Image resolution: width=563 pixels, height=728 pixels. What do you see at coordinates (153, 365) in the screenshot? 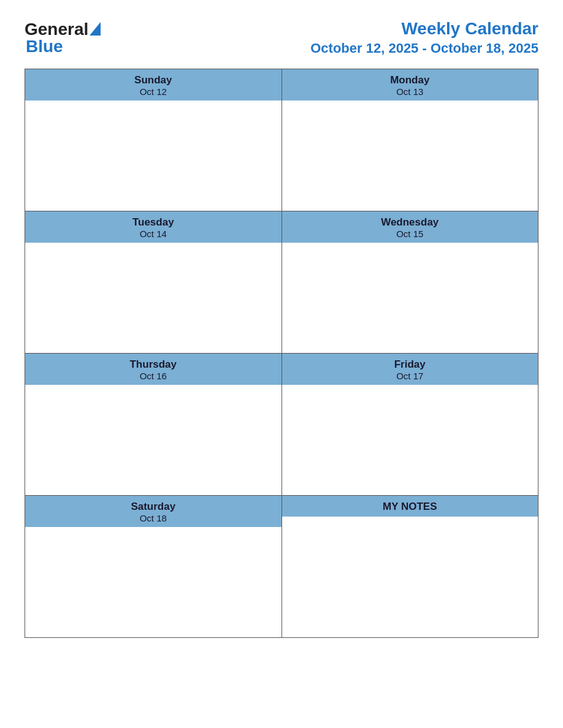
I see `thursday-name: Thursday` at bounding box center [153, 365].